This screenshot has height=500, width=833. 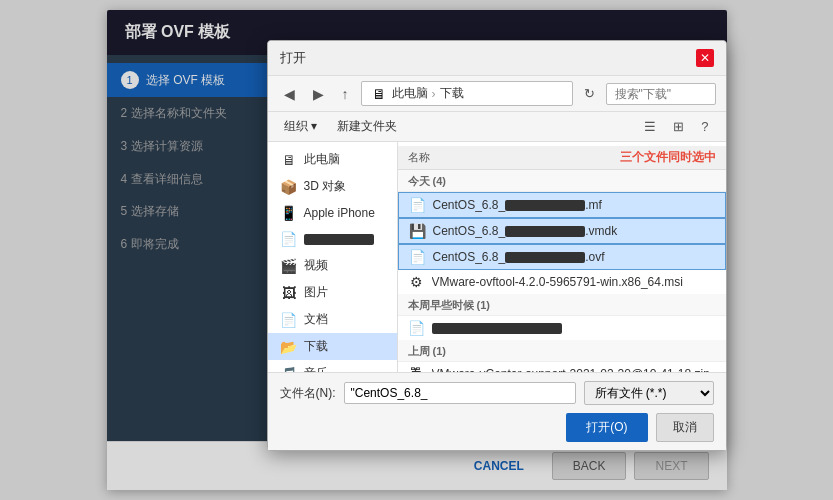 I want to click on group-this-week: 本周早些时候 (1), so click(x=562, y=305).